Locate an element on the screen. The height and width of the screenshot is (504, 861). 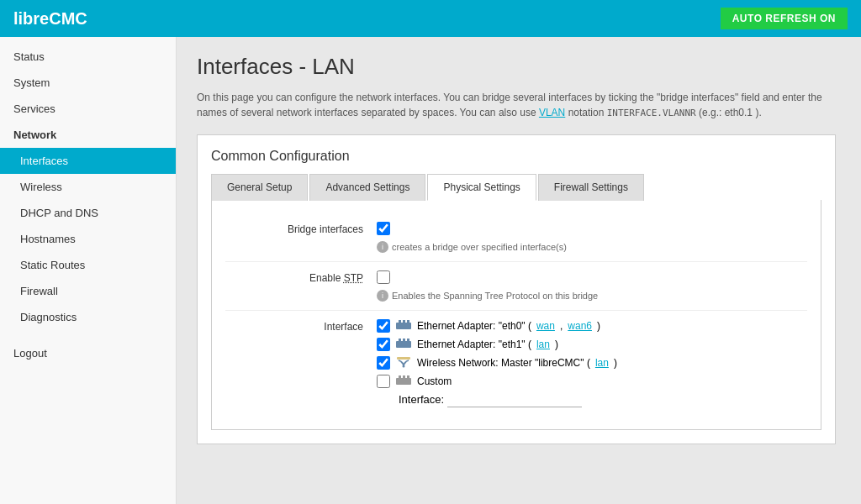
sidebar-item-diagnostics: Diagnostics is located at coordinates (87, 318).